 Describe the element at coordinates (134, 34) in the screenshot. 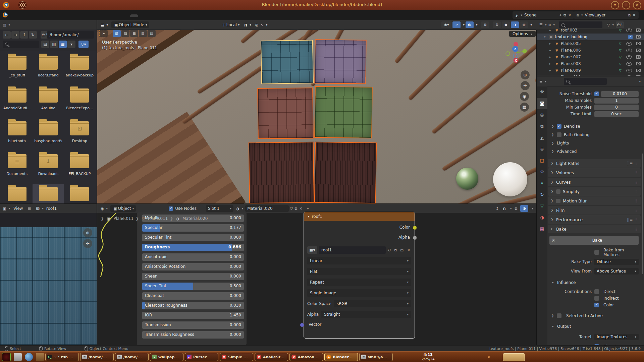

I see `select-mode-subtract: ▩` at that location.